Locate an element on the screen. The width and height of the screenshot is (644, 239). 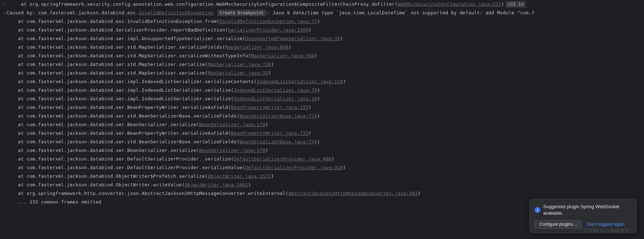
source-link: MapSerializer.java:720 is located at coordinates (239, 64).